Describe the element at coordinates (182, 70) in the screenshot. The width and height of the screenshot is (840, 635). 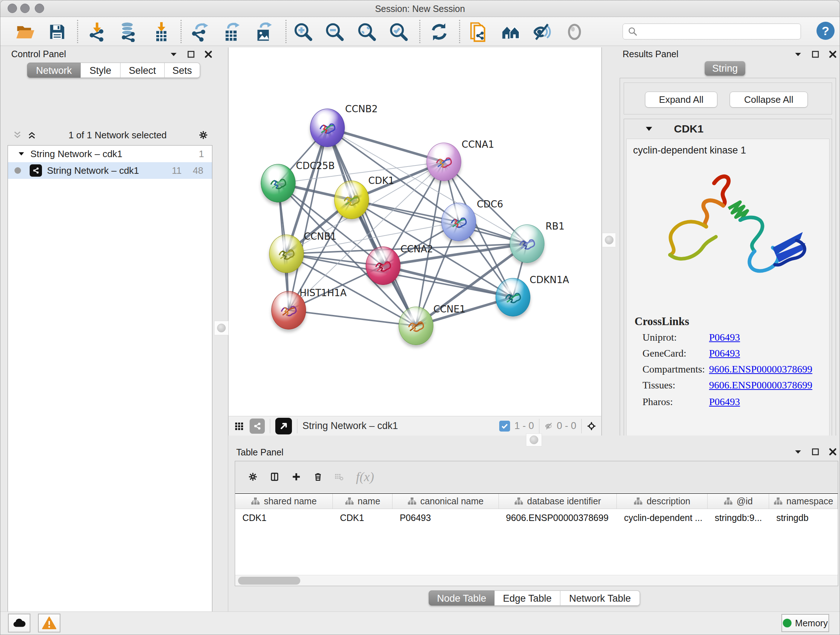
I see `tab-sets: Sets` at that location.